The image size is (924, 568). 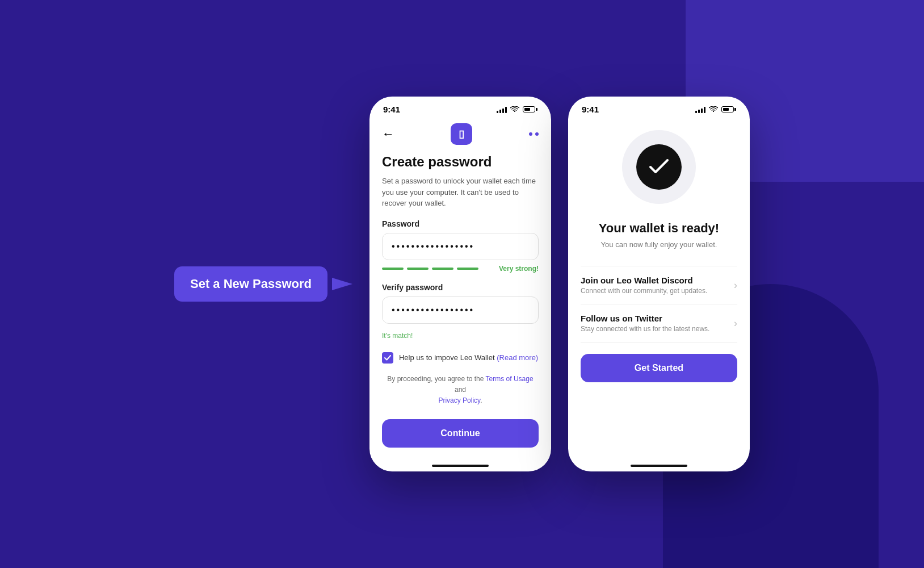 I want to click on screen-title-1: Create password, so click(x=460, y=162).